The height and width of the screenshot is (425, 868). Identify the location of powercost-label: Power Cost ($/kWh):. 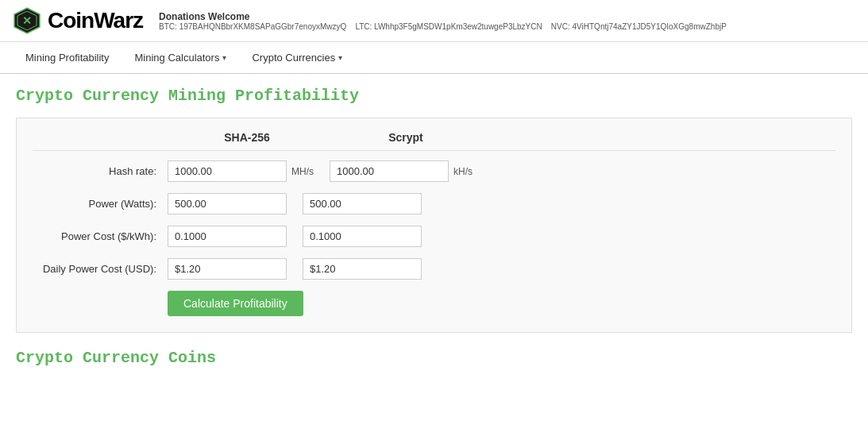
(100, 237).